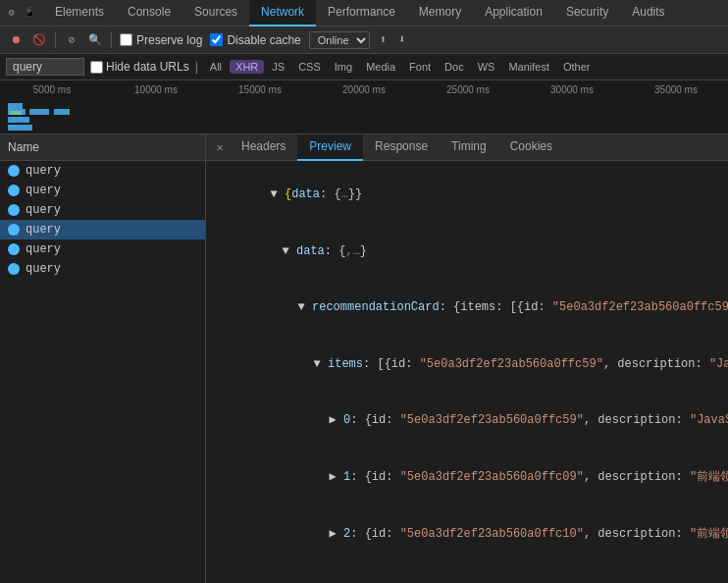 Image resolution: width=728 pixels, height=583 pixels. Describe the element at coordinates (149, 14) in the screenshot. I see `tab-console: Console` at that location.